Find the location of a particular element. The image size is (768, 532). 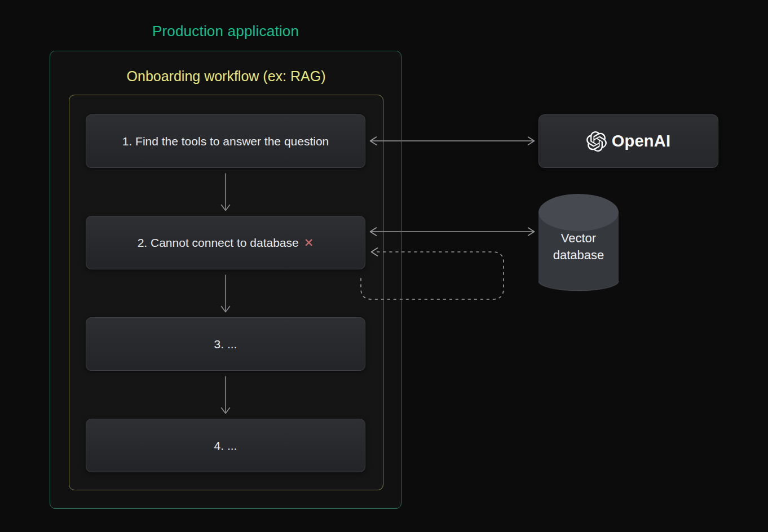

workflow-step-2: 2. Cannot connect to database ✕ is located at coordinates (226, 242).